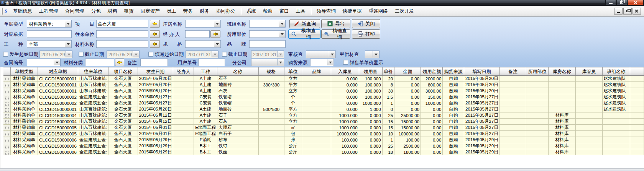 The width and height of the screenshot is (644, 171). What do you see at coordinates (345, 134) in the screenshot?
I see `table-cell: 10000.000` at bounding box center [345, 134].